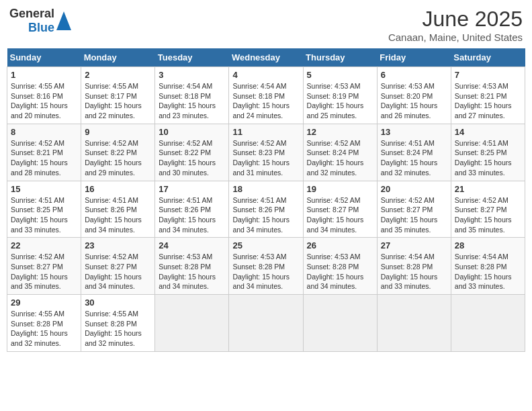  Describe the element at coordinates (36, 173) in the screenshot. I see `daylight-minutes: and 28 minutes.` at that location.